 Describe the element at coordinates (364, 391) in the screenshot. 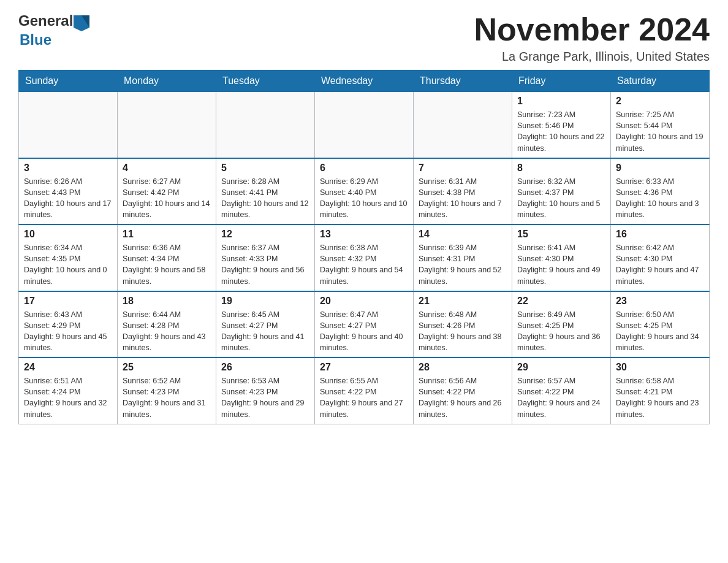

I see `calendar-cell: 27Sunrise: 6:55 AM Sunset: 4:22 PM Dayli…` at that location.